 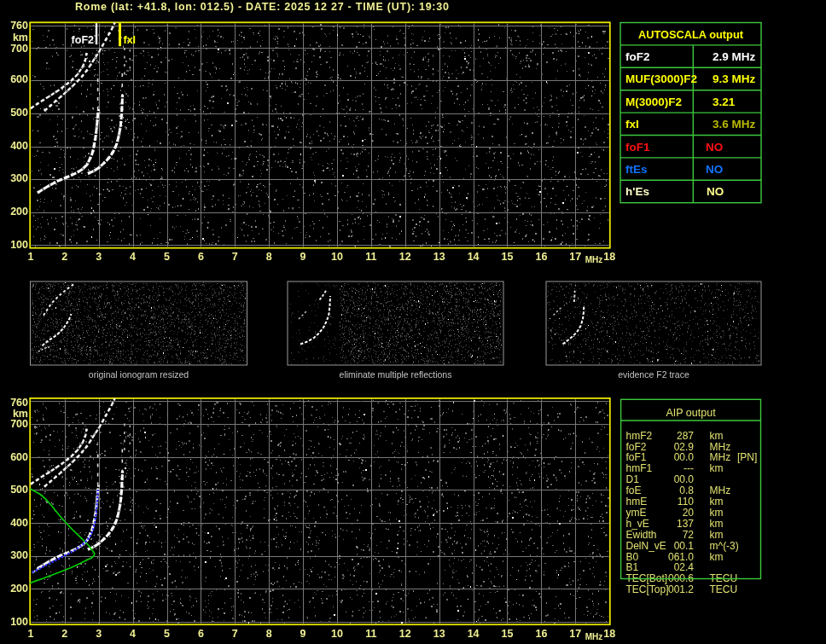 I want to click on svg-text: 00.1, so click(x=684, y=546).